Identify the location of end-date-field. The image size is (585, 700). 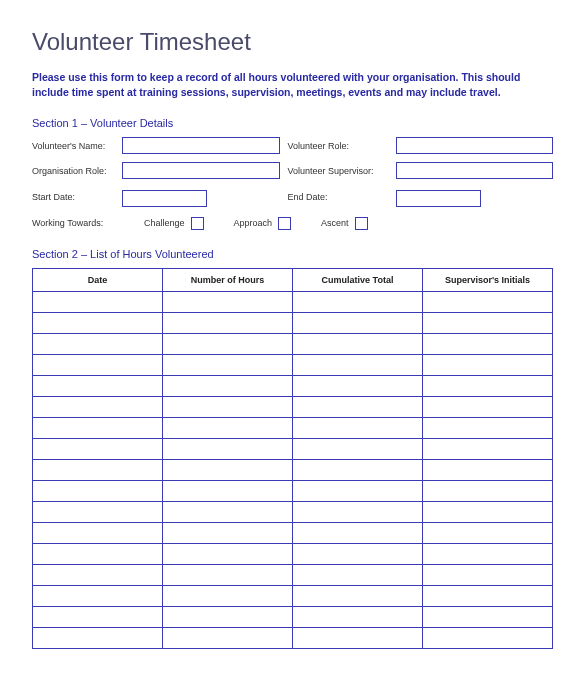
(438, 198).